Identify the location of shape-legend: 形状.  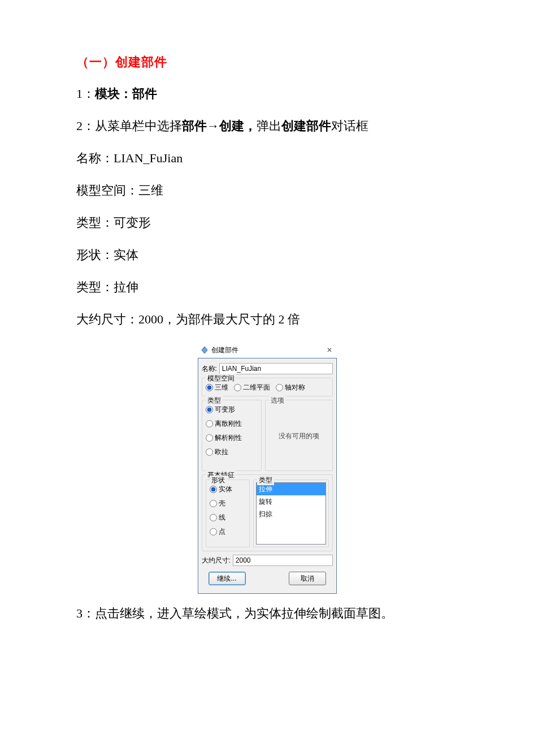
(218, 481).